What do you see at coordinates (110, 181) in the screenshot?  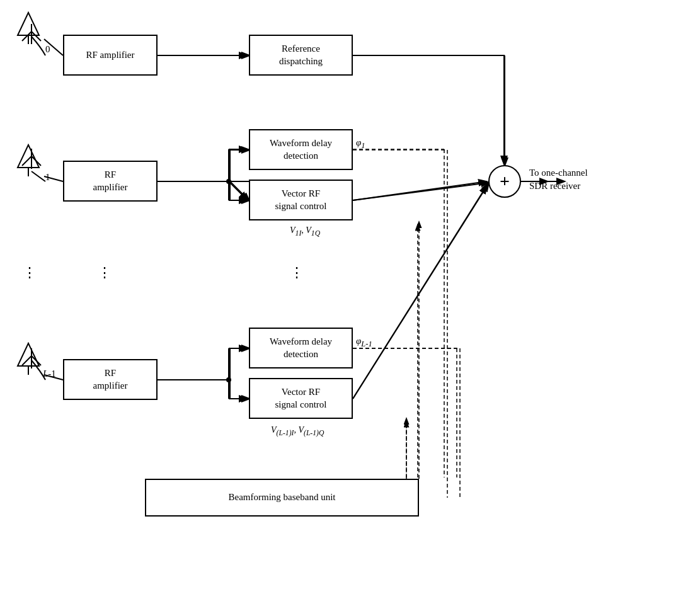 I see `rf-amplifier-1: RFamplifier` at bounding box center [110, 181].